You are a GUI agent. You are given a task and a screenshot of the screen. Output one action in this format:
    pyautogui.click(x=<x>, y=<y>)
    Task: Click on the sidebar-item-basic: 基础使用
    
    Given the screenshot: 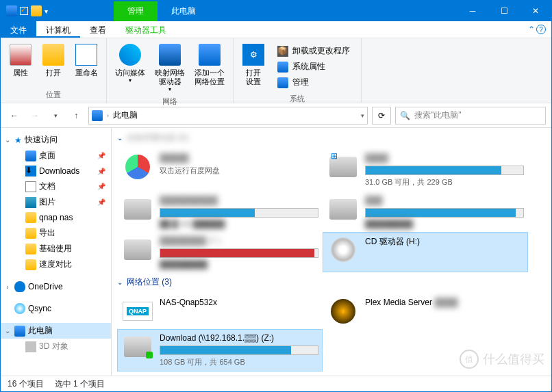 What is the action you would take?
    pyautogui.click(x=56, y=249)
    